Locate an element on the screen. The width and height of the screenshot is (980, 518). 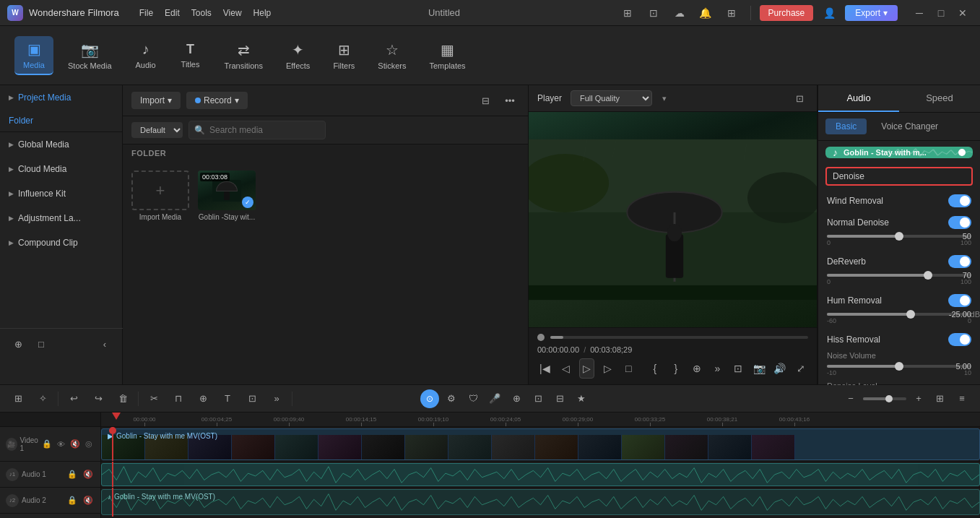
mark-in-icon: { is located at coordinates (656, 368).